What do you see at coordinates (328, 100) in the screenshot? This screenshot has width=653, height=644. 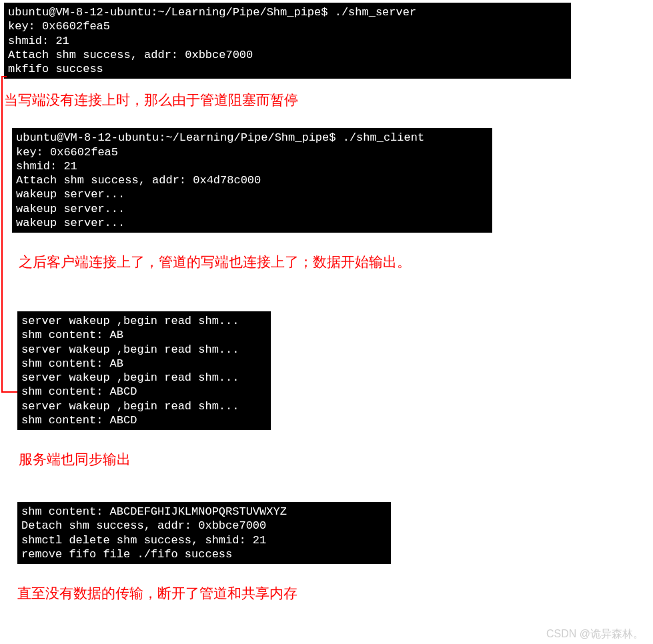 I see `annotation-1: 当写端没有连接上时，那么由于管道阻塞而暂停` at bounding box center [328, 100].